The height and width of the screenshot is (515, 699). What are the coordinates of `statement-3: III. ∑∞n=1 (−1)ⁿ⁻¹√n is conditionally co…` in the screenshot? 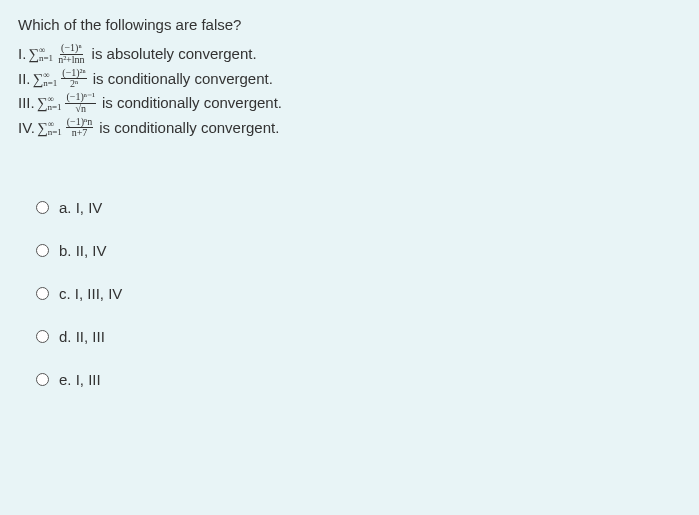 It's located at (350, 104).